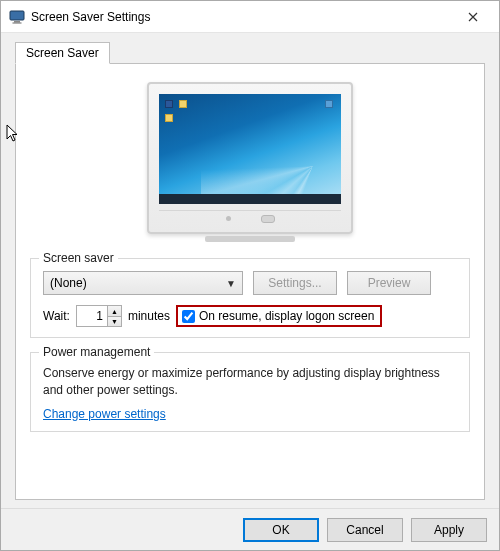 The width and height of the screenshot is (500, 551). What do you see at coordinates (250, 162) in the screenshot?
I see `screensaver-preview` at bounding box center [250, 162].